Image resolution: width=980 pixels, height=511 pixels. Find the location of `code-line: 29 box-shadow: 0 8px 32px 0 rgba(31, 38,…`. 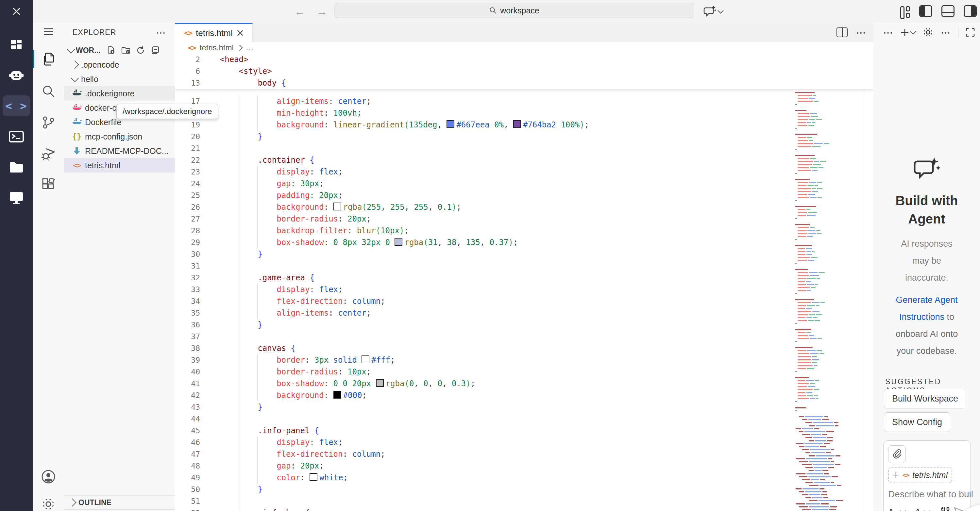

code-line: 29 box-shadow: 0 8px 32px 0 rgba(31, 38,… is located at coordinates (524, 243).